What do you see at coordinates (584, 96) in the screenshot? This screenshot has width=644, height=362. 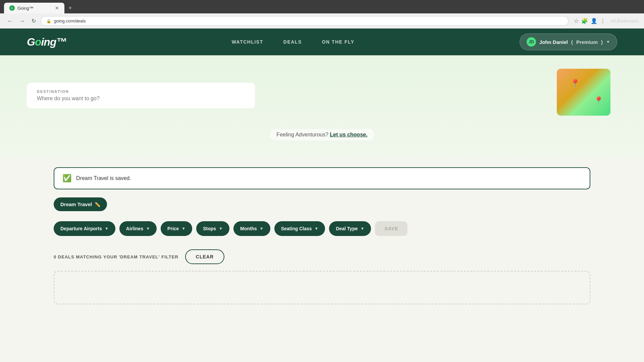 I see `map-illustration: 📍 📍` at bounding box center [584, 96].